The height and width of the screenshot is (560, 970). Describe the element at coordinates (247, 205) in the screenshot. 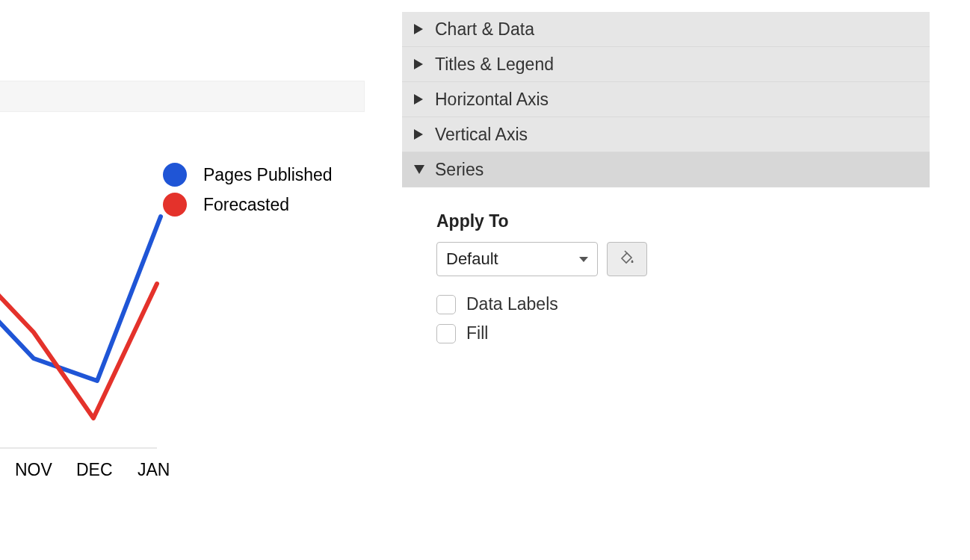

I see `legend-label: Forecasted` at that location.